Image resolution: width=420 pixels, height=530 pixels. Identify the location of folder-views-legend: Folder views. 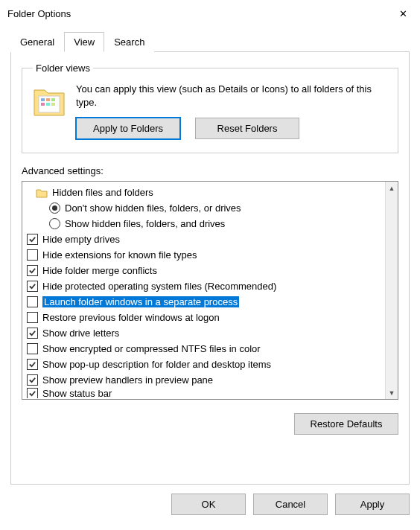
(63, 68).